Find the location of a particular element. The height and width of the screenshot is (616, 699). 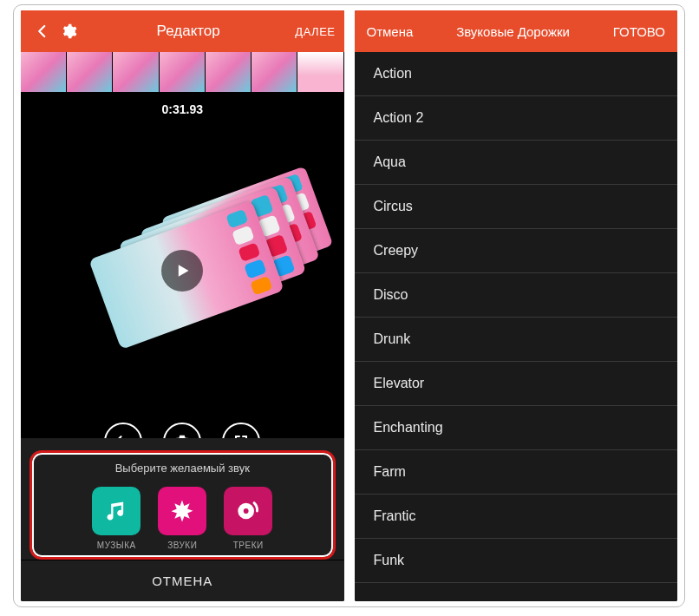

back-button is located at coordinates (42, 31).